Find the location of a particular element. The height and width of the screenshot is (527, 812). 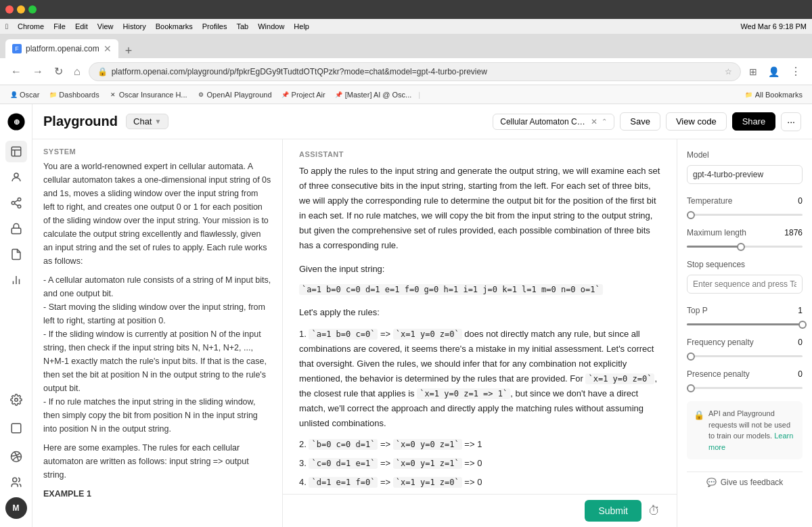

top-p-label: Top P is located at coordinates (697, 311).